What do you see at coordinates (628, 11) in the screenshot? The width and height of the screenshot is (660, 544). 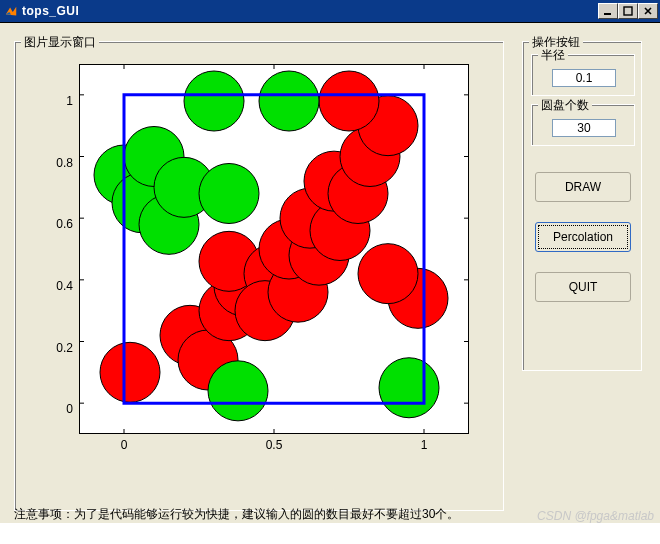 I see `maximize-button` at bounding box center [628, 11].